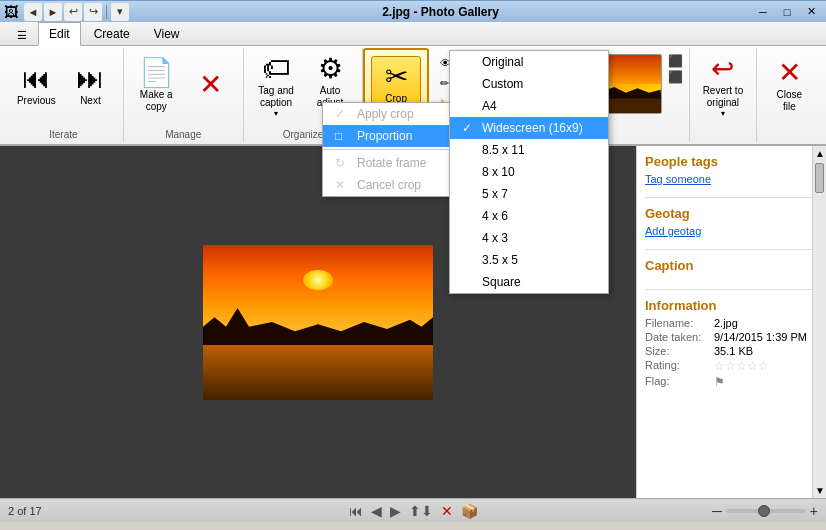  I want to click on size-value: 35.1 KB, so click(734, 351).